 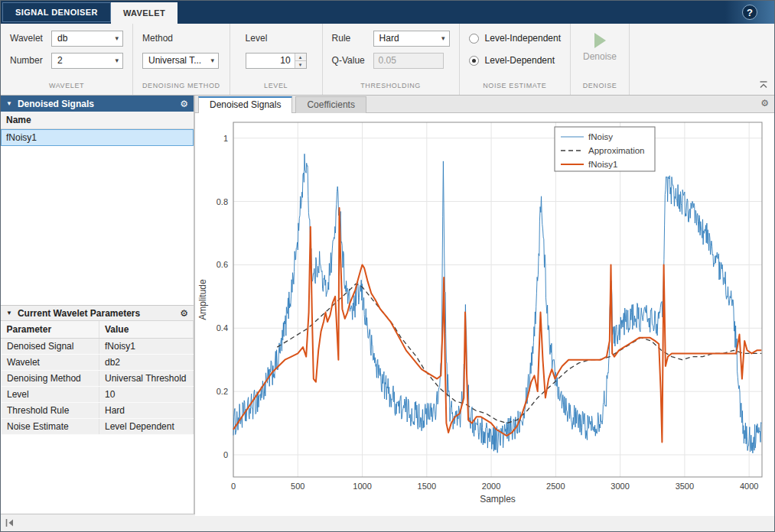 What do you see at coordinates (67, 60) in the screenshot?
I see `ribbon-section-wavelet: Wavelet db ▾ Number 2 ▾ WAVELET` at bounding box center [67, 60].